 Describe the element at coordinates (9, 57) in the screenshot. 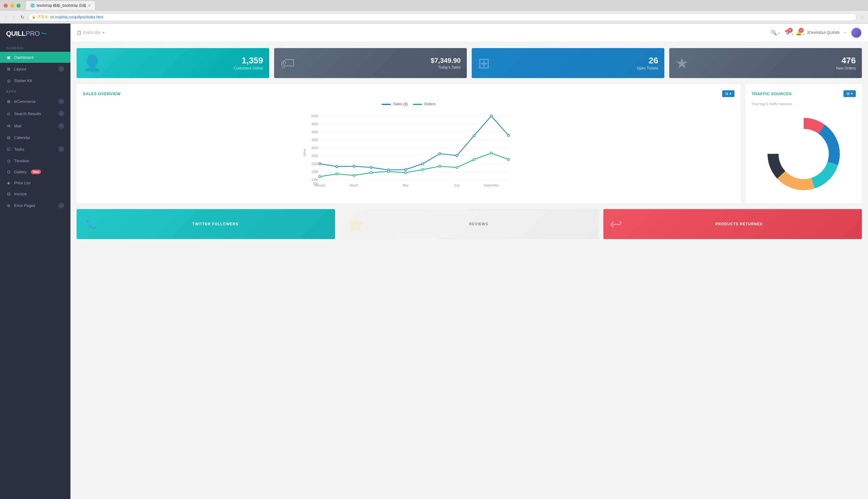

I see `dashboard-icon: ▣` at that location.